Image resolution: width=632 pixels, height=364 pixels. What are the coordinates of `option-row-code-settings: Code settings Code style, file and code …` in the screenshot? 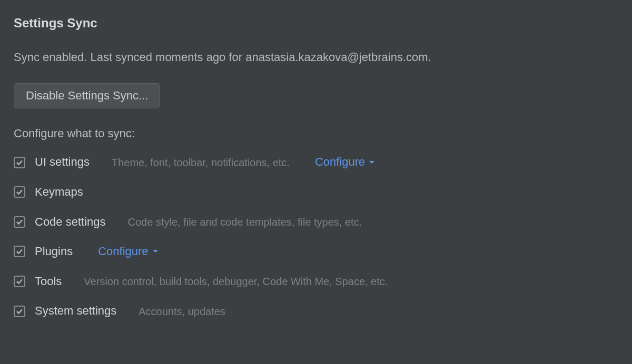 It's located at (316, 222).